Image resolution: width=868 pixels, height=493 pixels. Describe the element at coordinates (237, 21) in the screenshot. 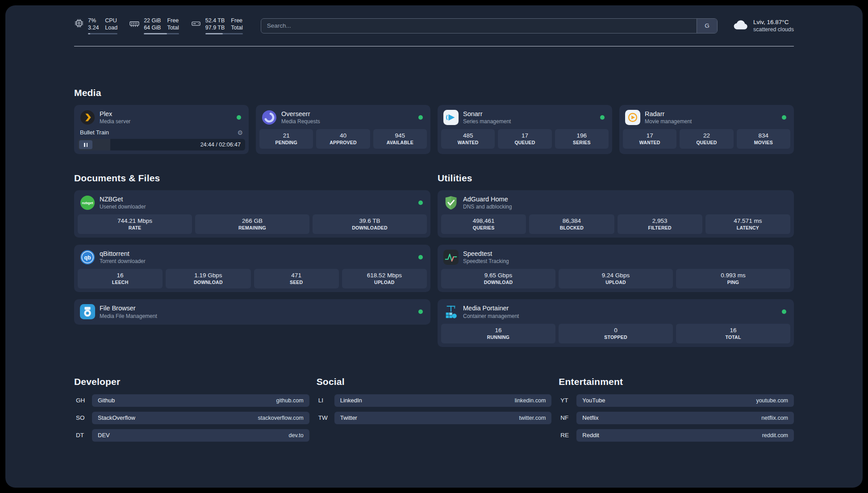

I see `disk-free-label: Free` at that location.